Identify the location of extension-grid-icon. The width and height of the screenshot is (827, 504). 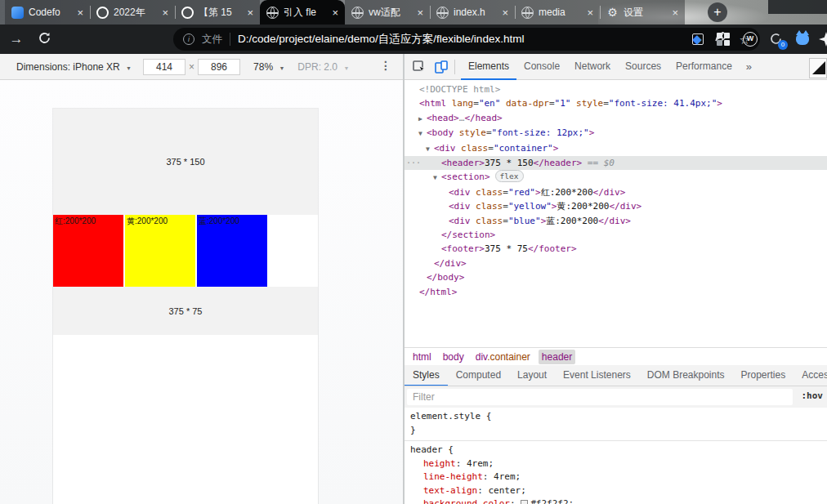
(723, 39).